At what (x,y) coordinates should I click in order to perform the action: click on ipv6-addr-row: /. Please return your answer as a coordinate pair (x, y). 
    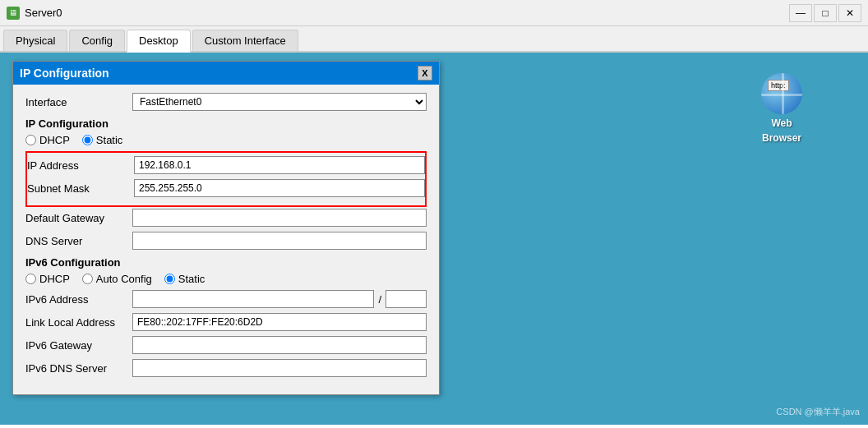
    Looking at the image, I should click on (279, 299).